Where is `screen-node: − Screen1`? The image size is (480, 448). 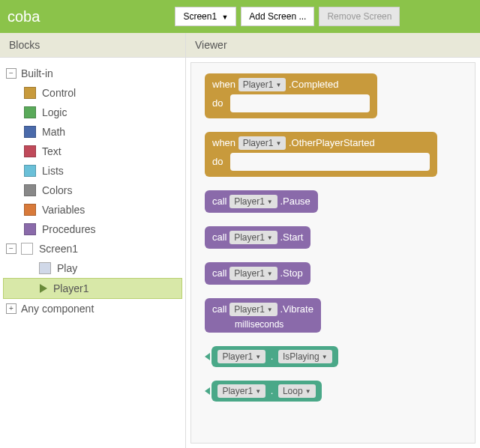
screen-node: − Screen1 is located at coordinates (93, 249).